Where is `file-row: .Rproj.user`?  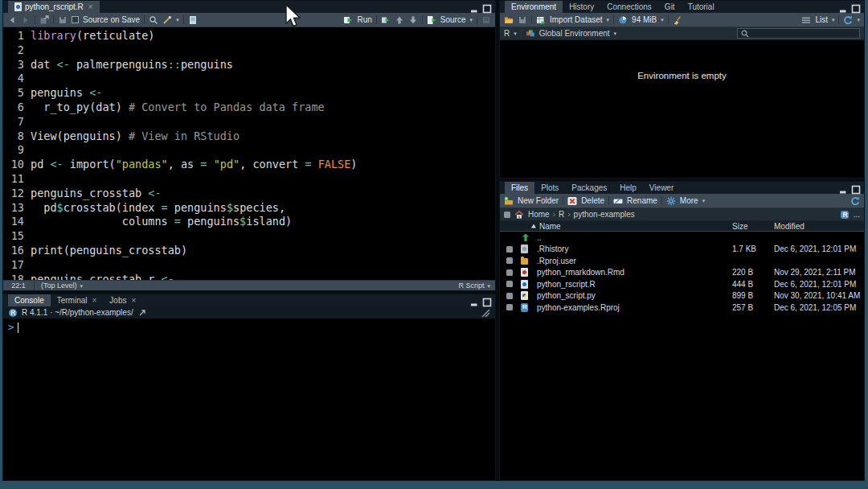 file-row: .Rproj.user is located at coordinates (682, 261).